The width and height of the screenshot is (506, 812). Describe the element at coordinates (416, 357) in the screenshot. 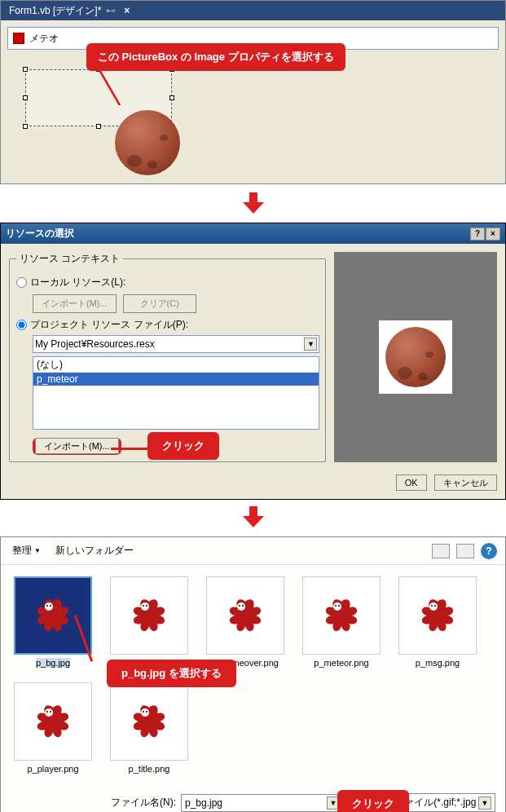

I see `preview-box` at that location.